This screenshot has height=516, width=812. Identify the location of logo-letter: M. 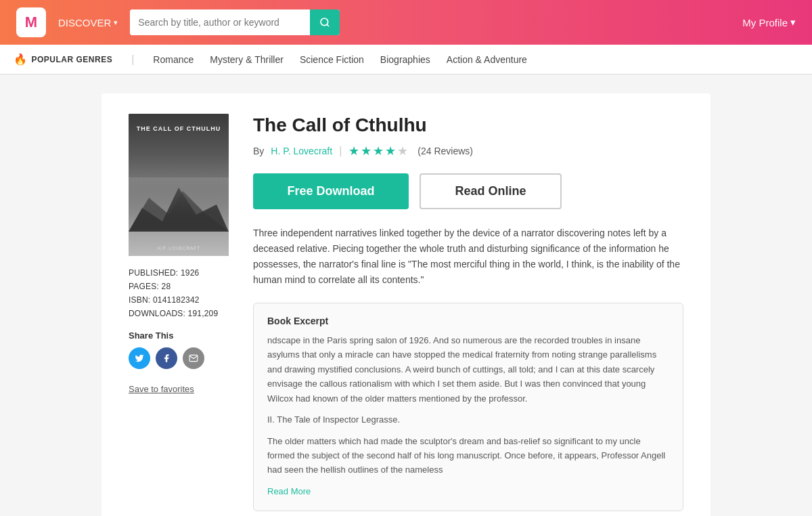
(31, 22).